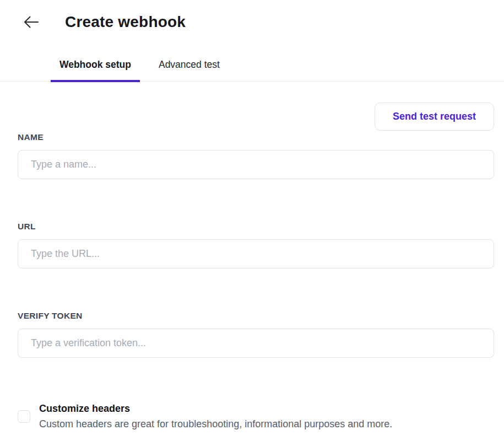 The width and height of the screenshot is (504, 446). Describe the element at coordinates (256, 117) in the screenshot. I see `toolbar-row: Send test request` at that location.